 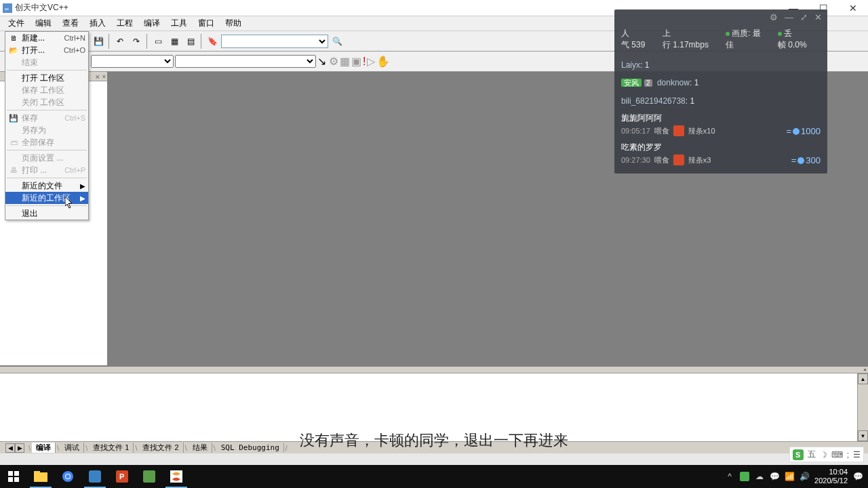 What do you see at coordinates (383, 61) in the screenshot?
I see `breakpoint-icon: ✋` at bounding box center [383, 61].